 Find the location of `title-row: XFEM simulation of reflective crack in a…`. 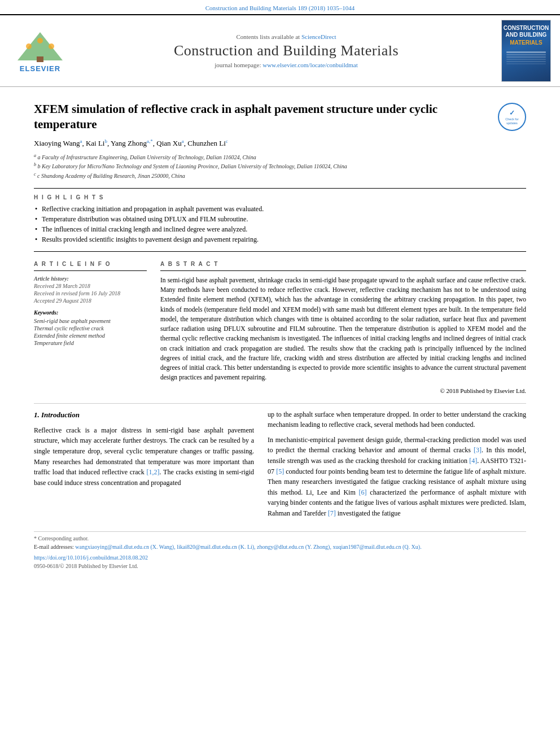

title-row: XFEM simulation of reflective crack in a… is located at coordinates (280, 117).